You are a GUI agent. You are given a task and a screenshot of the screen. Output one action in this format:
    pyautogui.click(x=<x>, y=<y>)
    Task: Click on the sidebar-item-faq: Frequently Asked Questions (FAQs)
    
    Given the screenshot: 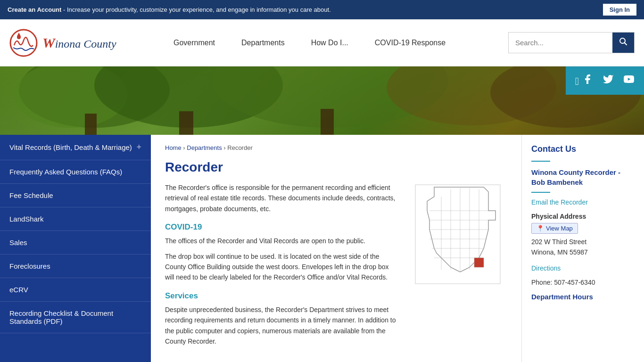 What is the action you would take?
    pyautogui.click(x=75, y=172)
    